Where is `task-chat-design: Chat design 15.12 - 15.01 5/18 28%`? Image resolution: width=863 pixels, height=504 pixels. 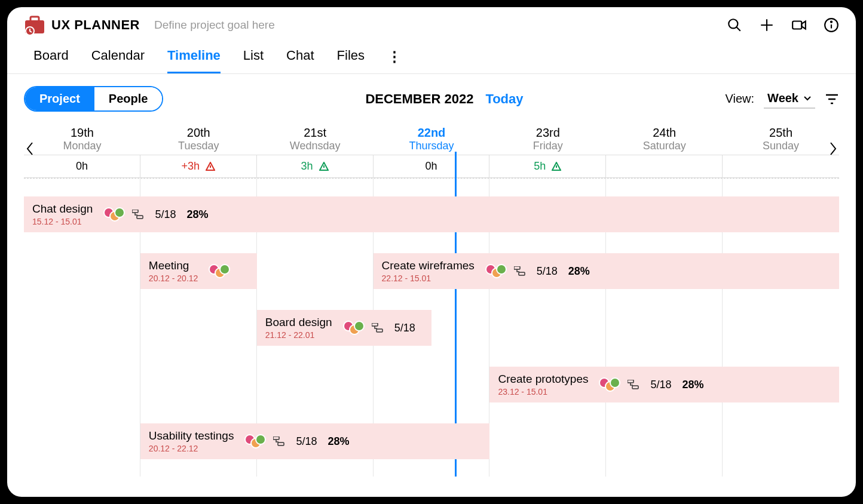
task-chat-design: Chat design 15.12 - 15.01 5/18 28% is located at coordinates (432, 214).